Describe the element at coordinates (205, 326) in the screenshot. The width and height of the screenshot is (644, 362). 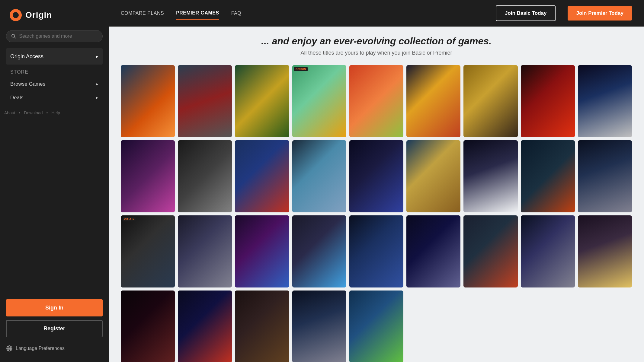
I see `game-card-masseff3` at that location.